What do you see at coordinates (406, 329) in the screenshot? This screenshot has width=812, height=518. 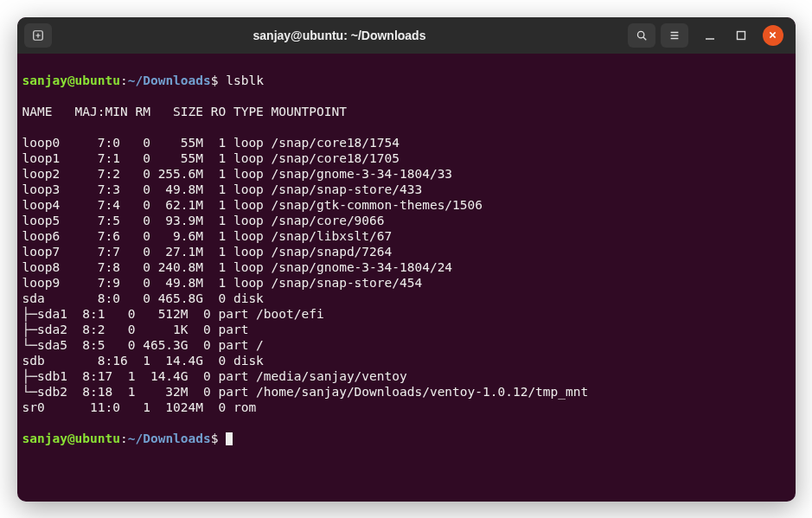 I see `lsblk-row: ├─sda2 8:2 0 1K 0 part` at bounding box center [406, 329].